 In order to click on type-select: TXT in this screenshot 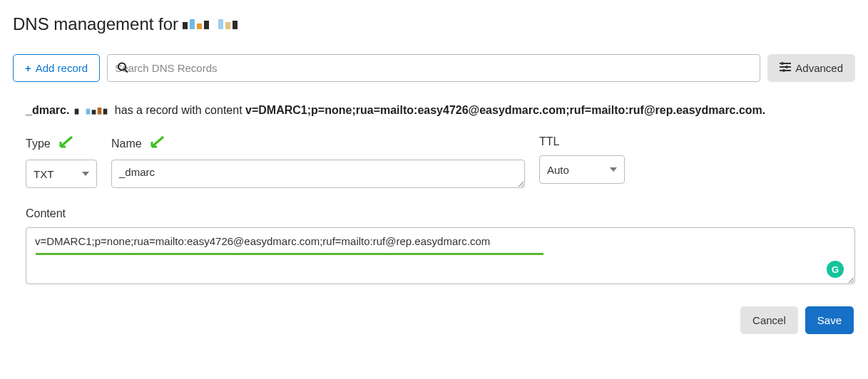, I will do `click(61, 174)`.